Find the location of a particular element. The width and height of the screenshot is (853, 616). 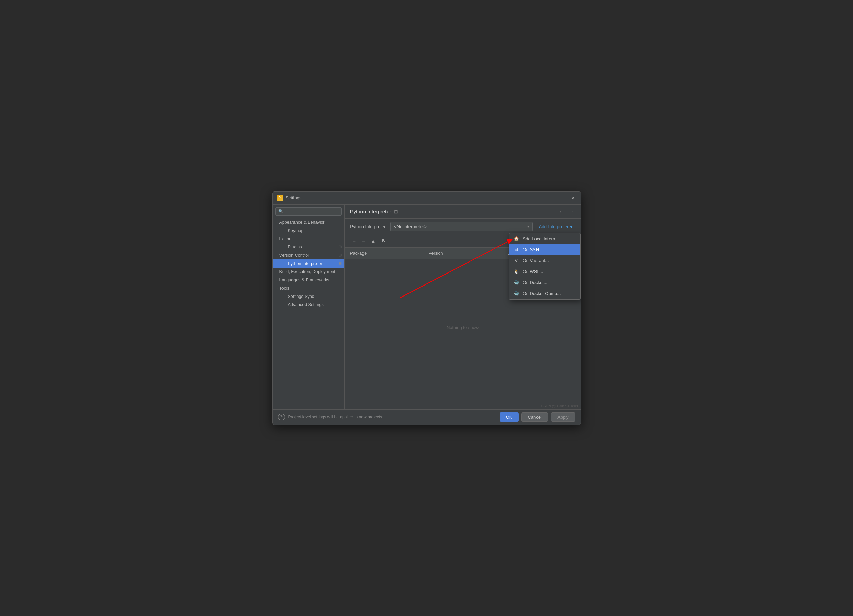

sidebar-item-label: Version Control is located at coordinates (294, 255).